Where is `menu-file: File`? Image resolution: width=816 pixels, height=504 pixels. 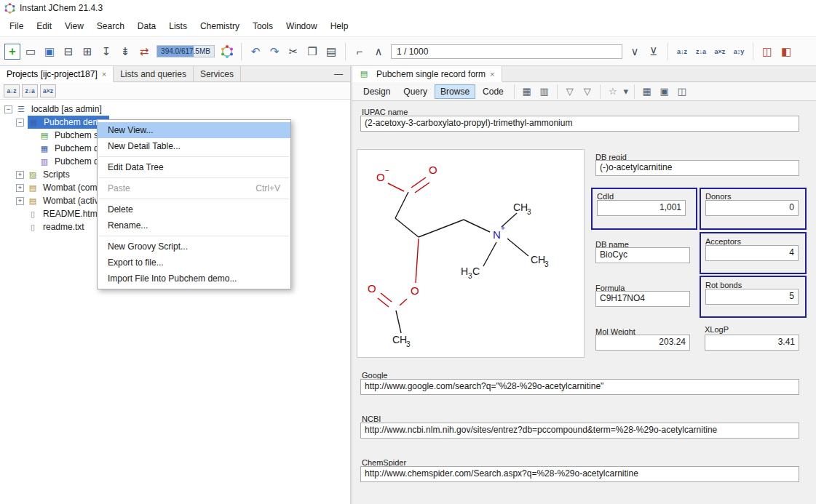
menu-file: File is located at coordinates (16, 26).